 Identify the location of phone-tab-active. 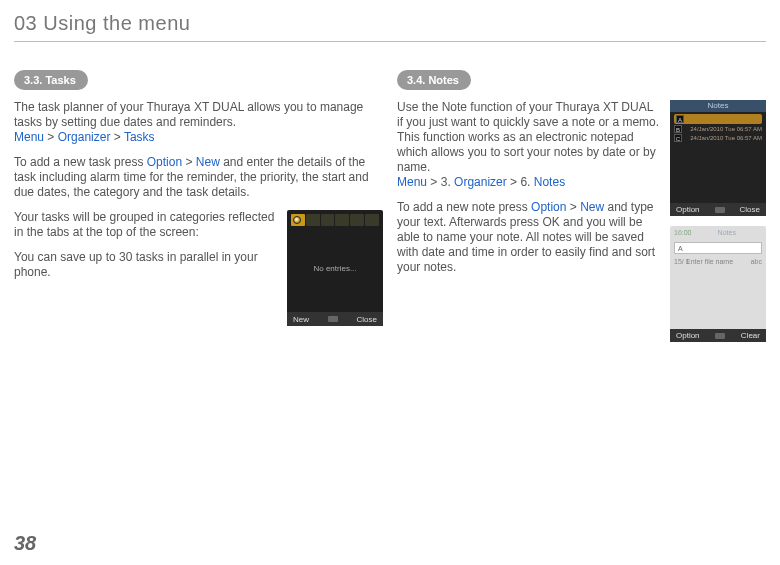
(298, 220).